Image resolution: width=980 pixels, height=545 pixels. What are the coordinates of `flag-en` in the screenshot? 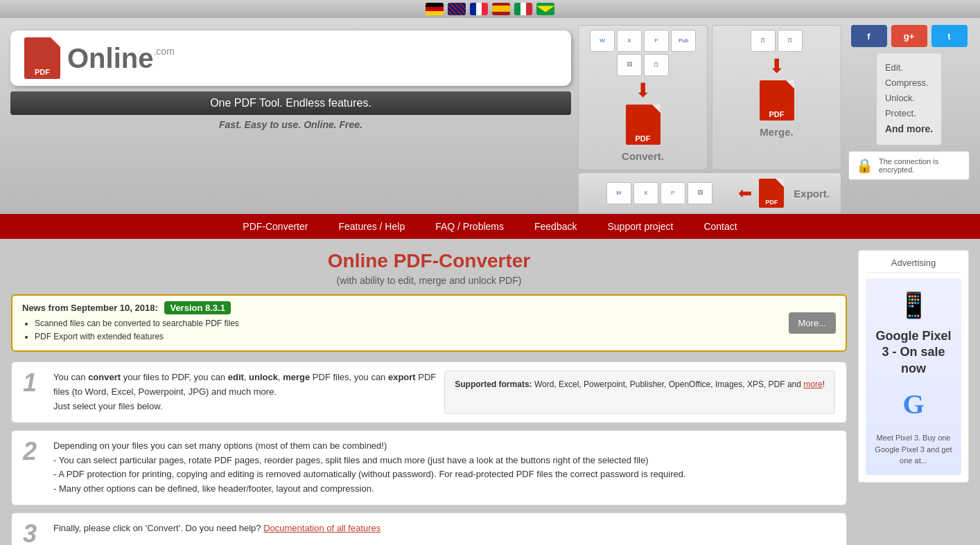 It's located at (457, 9).